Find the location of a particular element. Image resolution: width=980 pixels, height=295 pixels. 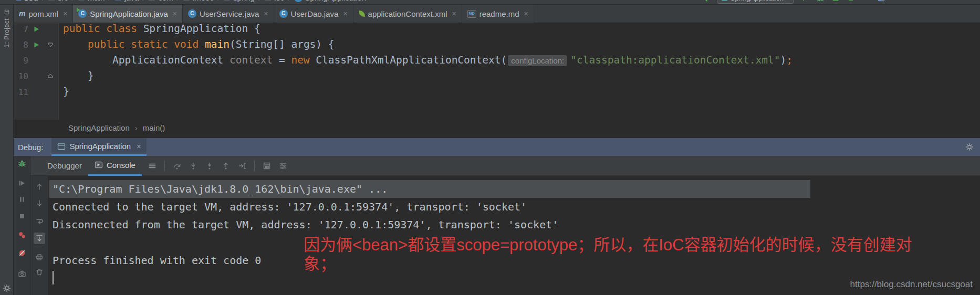

coverage-icon is located at coordinates (836, 1).